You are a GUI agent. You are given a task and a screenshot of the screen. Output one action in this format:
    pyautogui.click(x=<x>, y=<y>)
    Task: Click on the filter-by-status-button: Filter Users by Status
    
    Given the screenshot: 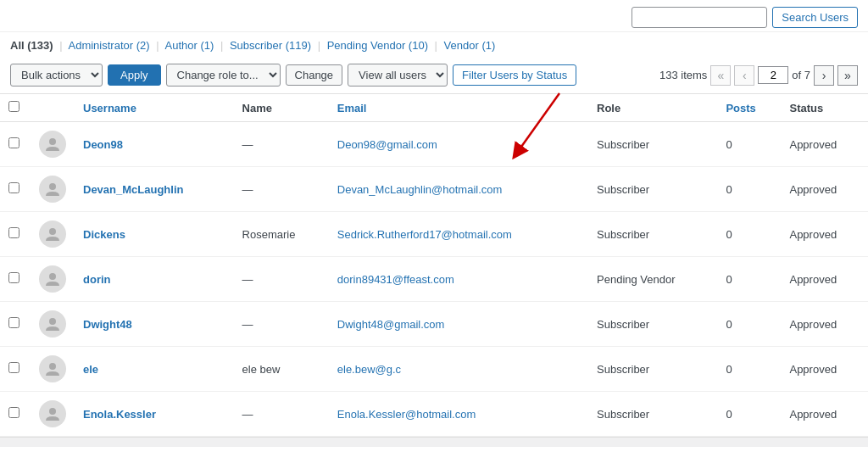 What is the action you would take?
    pyautogui.click(x=515, y=75)
    